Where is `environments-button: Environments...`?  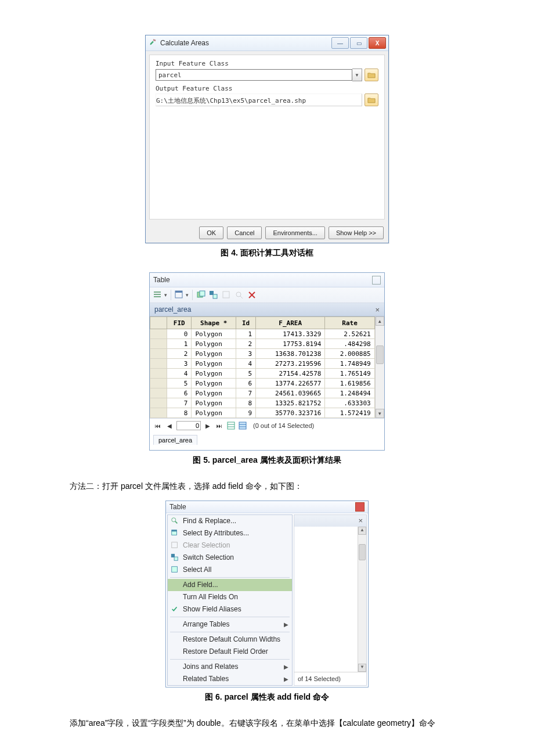
environments-button: Environments... is located at coordinates (295, 233).